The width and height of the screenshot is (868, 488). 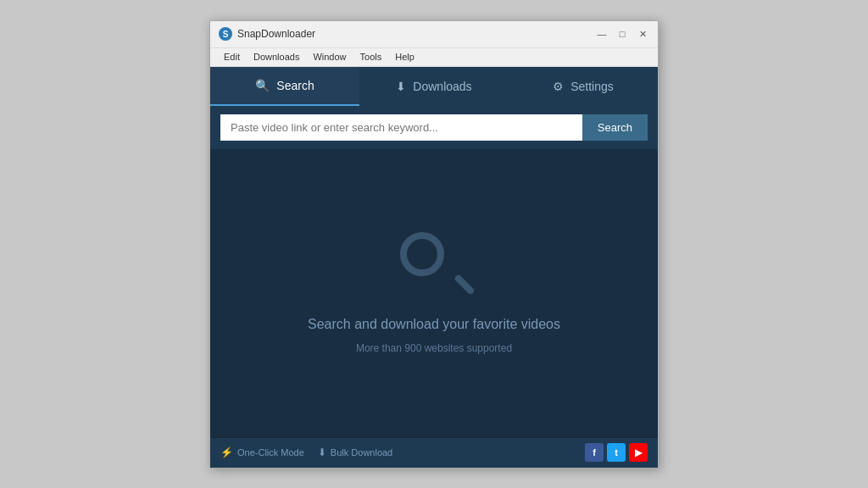 What do you see at coordinates (602, 34) in the screenshot?
I see `minimize-button: —` at bounding box center [602, 34].